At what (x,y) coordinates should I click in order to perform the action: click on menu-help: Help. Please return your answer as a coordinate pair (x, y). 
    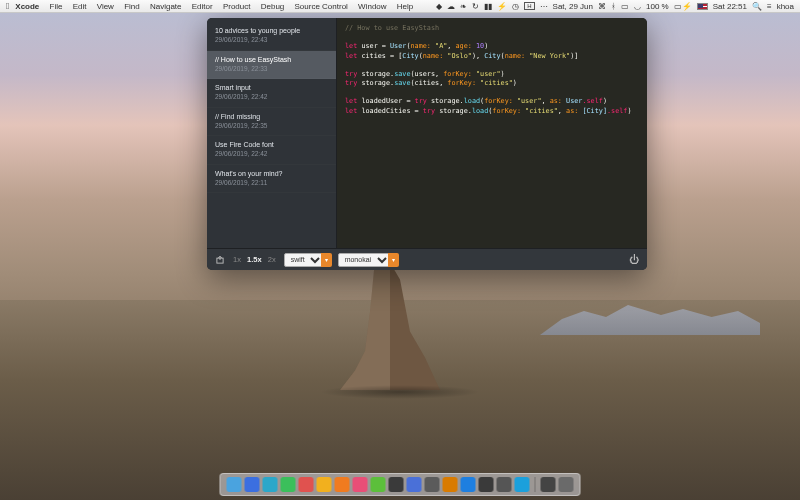
    Looking at the image, I should click on (405, 6).